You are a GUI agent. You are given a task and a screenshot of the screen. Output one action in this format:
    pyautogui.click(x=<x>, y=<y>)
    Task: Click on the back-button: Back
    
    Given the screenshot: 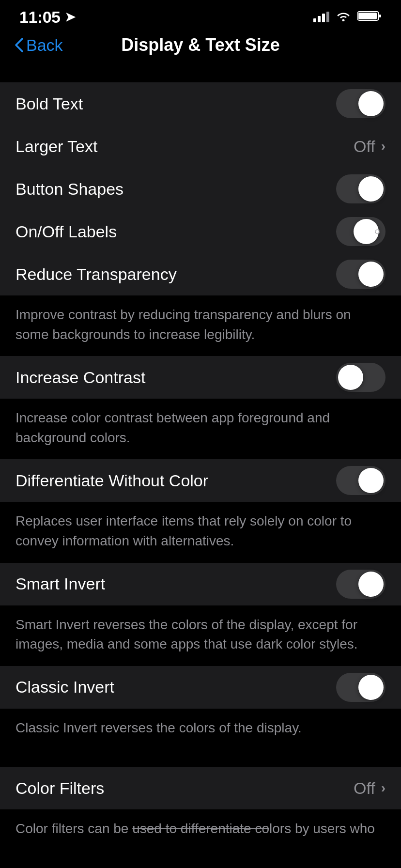 What is the action you would take?
    pyautogui.click(x=39, y=46)
    